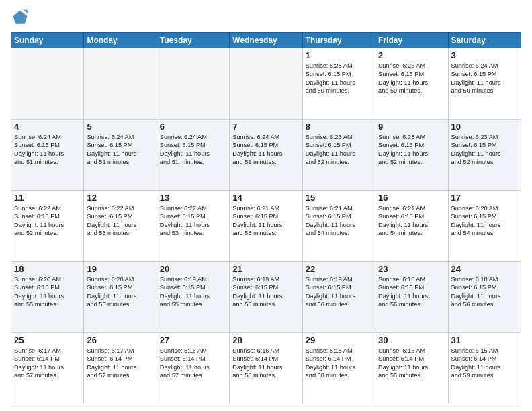 The height and width of the screenshot is (411, 532). I want to click on calendar-cell: 18Sunrise: 6:20 AMSunset: 6:15 PMDayligh…, so click(48, 298).